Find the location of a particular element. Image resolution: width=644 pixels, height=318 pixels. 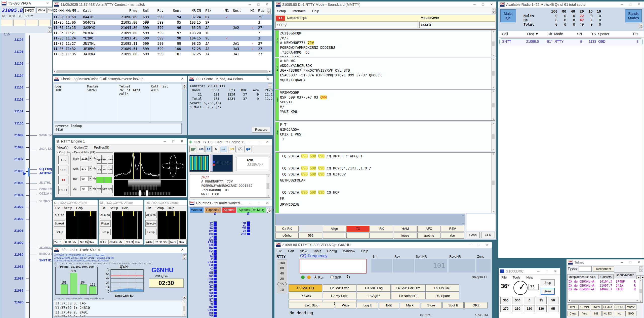

tab-2: Bands/Modes is located at coordinates (625, 275).